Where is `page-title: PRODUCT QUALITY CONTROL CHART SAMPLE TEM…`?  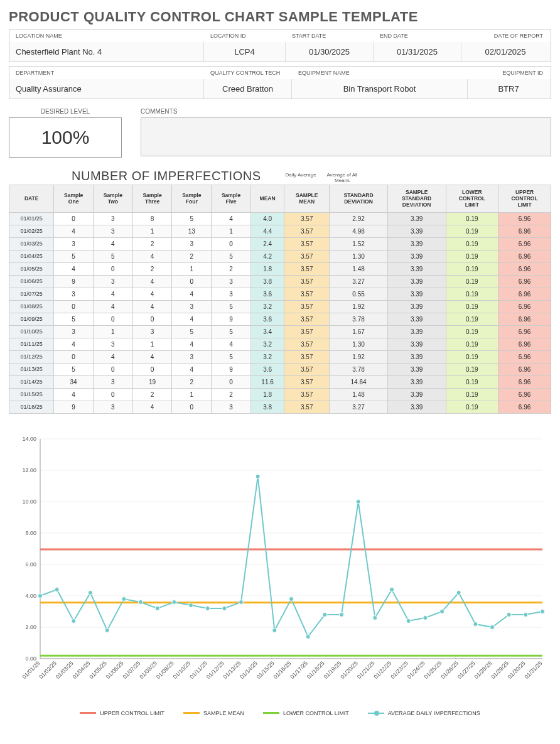
page-title: PRODUCT QUALITY CONTROL CHART SAMPLE TEM… is located at coordinates (280, 17).